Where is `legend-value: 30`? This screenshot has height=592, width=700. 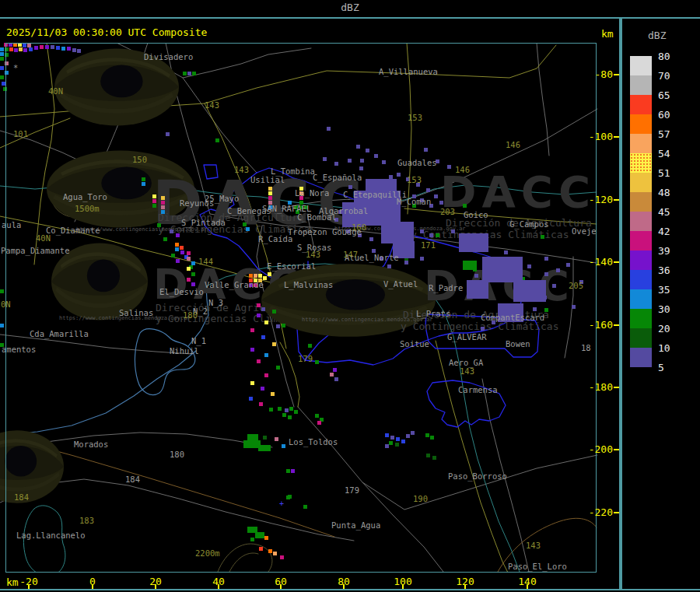
legend-value: 30 is located at coordinates (664, 310).